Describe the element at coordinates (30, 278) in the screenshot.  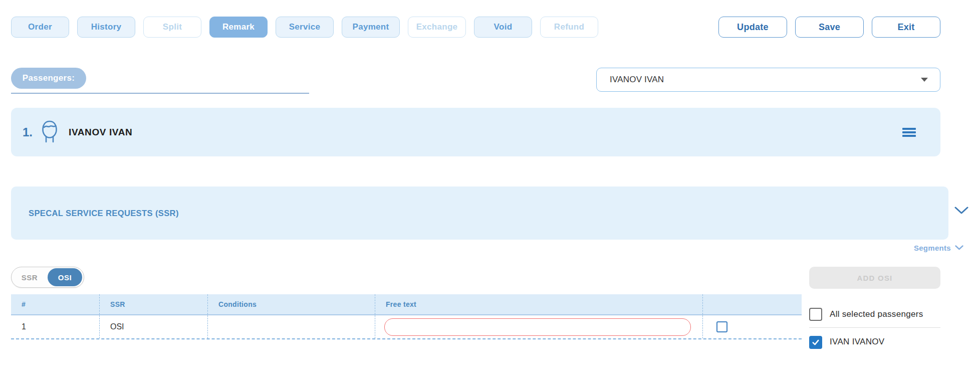
I see `toggle-option-ssr: SSR` at that location.